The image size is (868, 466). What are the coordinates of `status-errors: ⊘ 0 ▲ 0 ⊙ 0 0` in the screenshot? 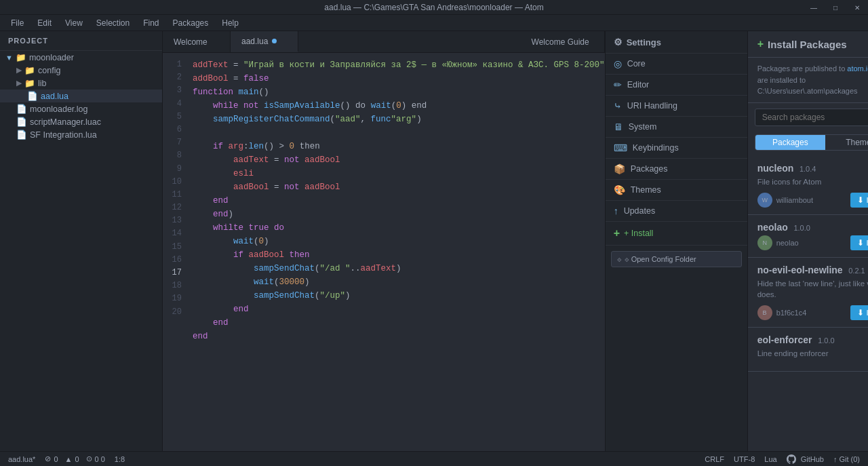 It's located at (75, 459).